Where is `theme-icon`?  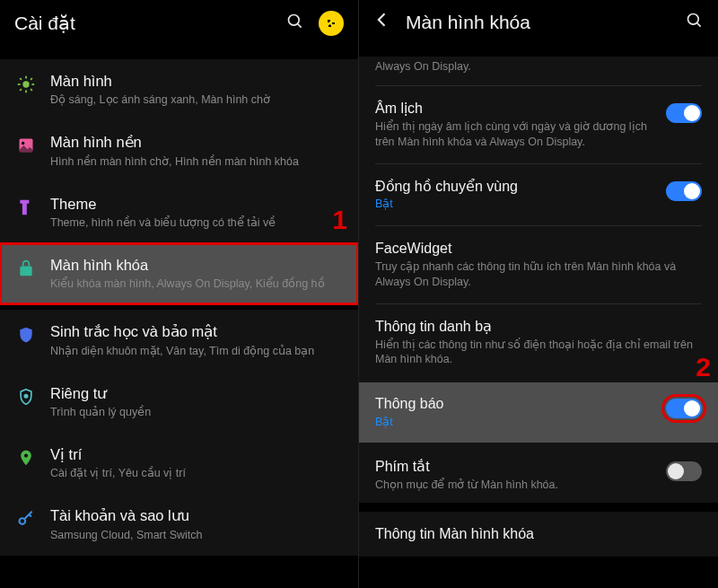
theme-icon is located at coordinates (26, 207).